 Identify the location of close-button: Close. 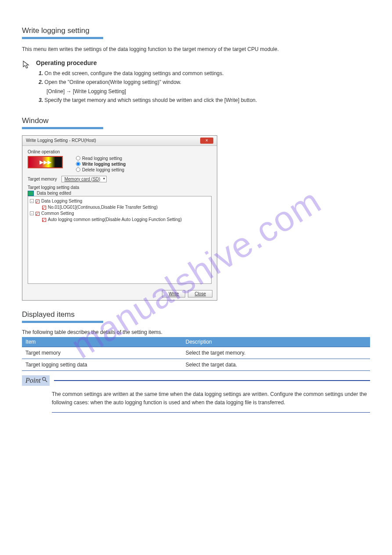
(200, 294).